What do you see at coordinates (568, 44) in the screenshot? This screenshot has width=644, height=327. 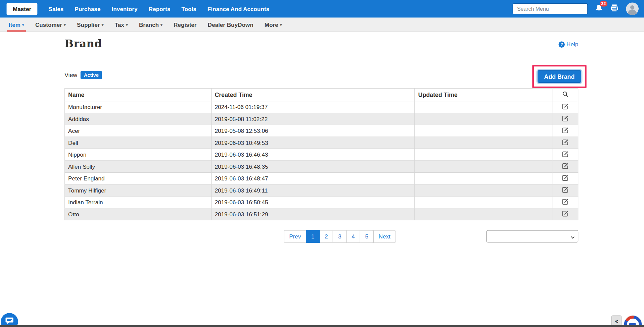 I see `help-link: ? Help` at bounding box center [568, 44].